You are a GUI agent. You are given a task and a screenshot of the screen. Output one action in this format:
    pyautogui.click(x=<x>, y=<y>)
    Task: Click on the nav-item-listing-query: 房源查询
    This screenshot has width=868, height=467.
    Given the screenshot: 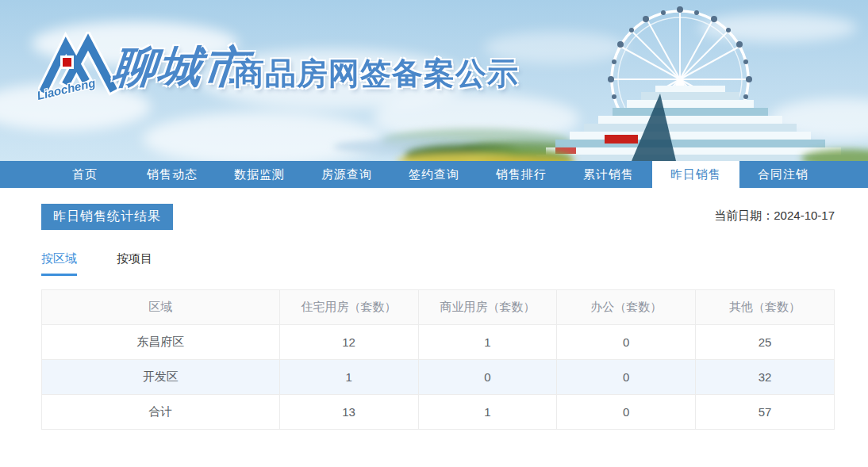 What is the action you would take?
    pyautogui.click(x=347, y=174)
    